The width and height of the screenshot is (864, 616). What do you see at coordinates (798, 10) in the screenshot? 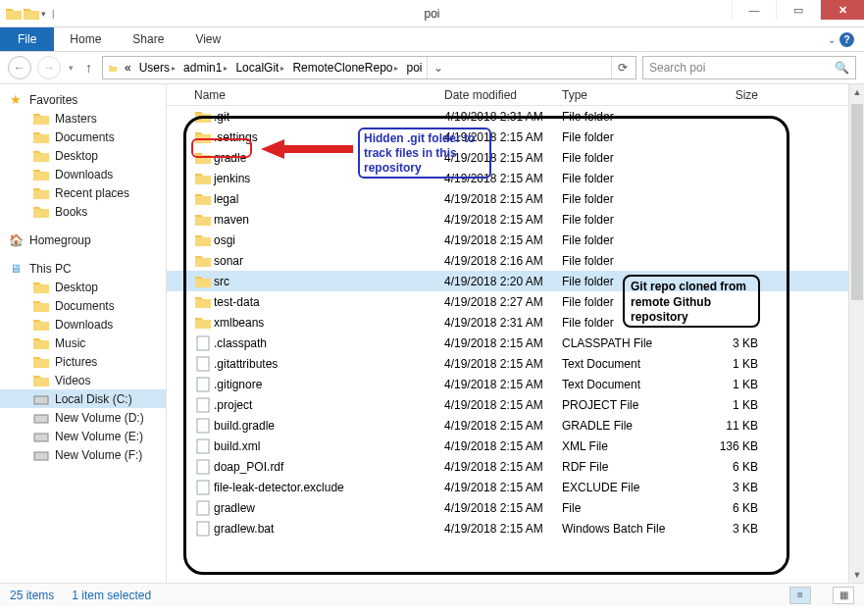
I see `maximize-button: ▭` at bounding box center [798, 10].